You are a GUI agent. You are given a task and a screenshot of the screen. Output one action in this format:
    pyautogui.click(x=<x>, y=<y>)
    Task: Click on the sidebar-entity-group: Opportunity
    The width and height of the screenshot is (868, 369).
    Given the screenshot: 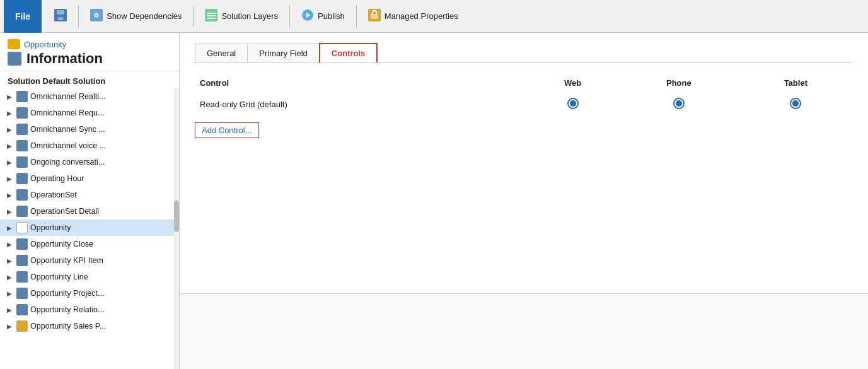 What is the action you would take?
    pyautogui.click(x=90, y=44)
    